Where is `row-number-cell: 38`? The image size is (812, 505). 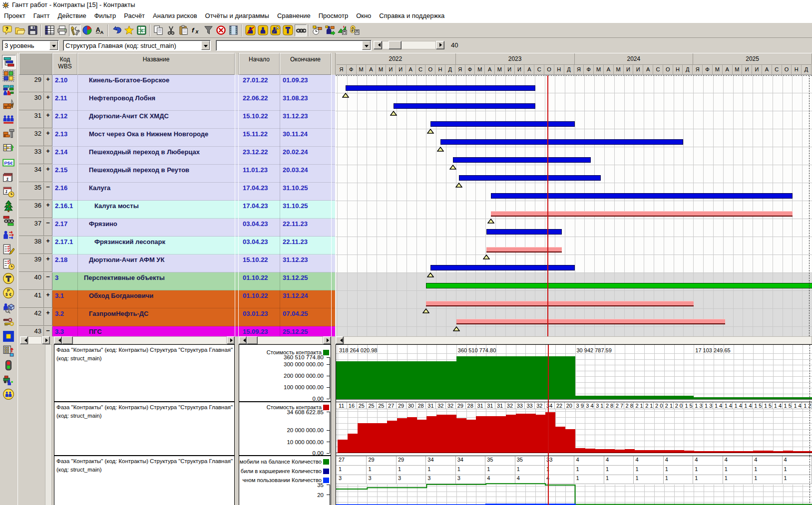 row-number-cell: 38 is located at coordinates (31, 246).